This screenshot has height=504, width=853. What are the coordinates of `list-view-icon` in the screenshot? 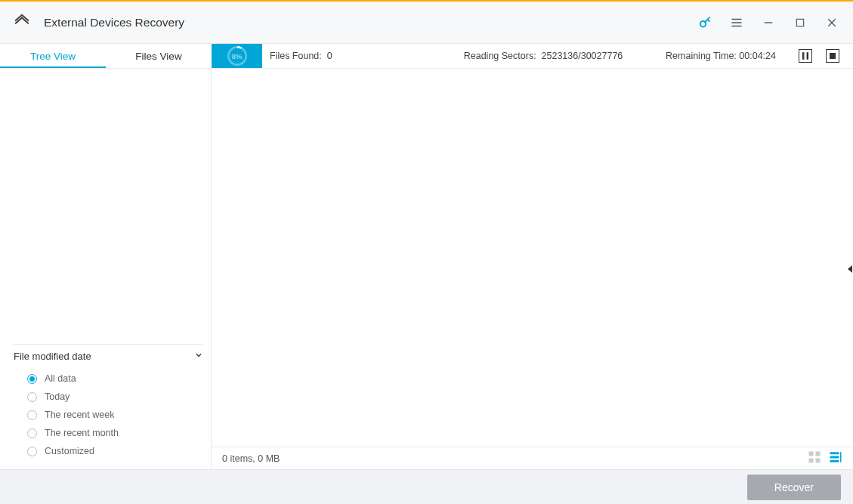 It's located at (836, 458).